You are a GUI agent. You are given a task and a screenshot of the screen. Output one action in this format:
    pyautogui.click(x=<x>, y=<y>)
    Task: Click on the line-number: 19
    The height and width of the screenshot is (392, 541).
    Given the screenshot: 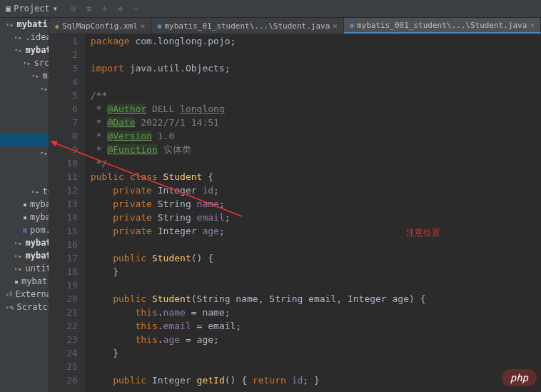 What is the action you would take?
    pyautogui.click(x=64, y=286)
    